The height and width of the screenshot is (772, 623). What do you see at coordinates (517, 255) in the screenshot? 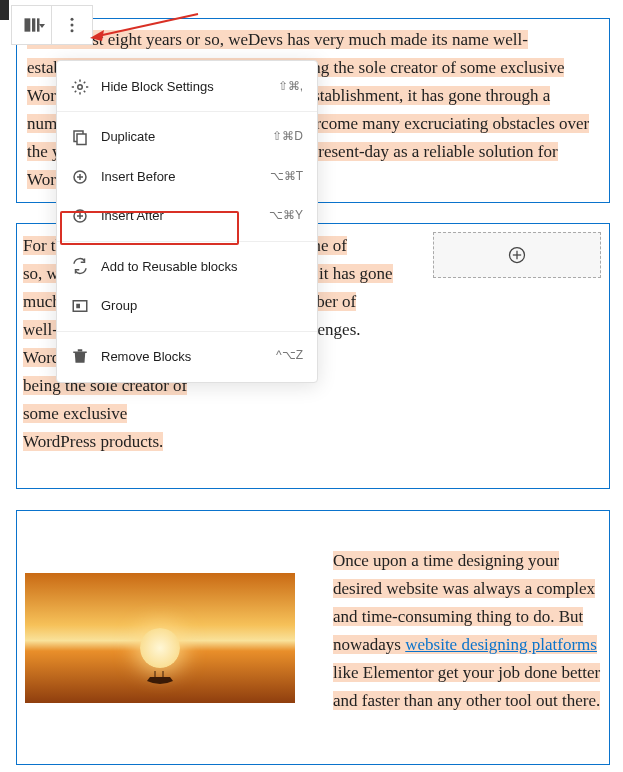
I see `plus-circle-icon` at bounding box center [517, 255].